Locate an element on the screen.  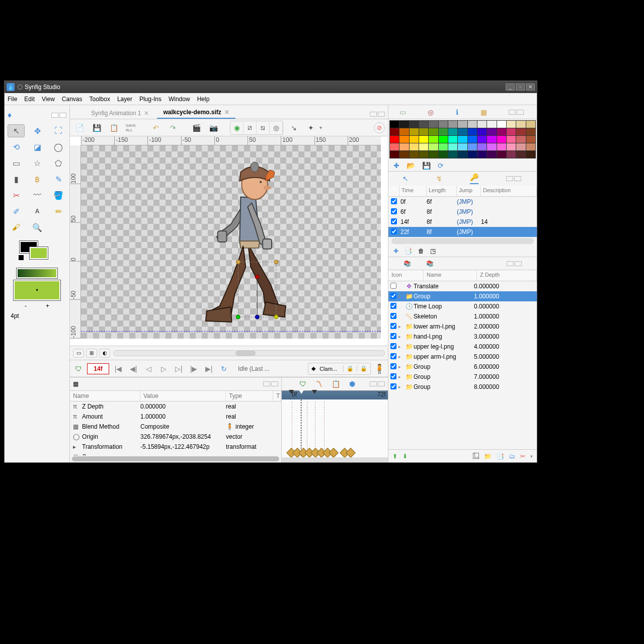
current-frame-input is located at coordinates (98, 369).